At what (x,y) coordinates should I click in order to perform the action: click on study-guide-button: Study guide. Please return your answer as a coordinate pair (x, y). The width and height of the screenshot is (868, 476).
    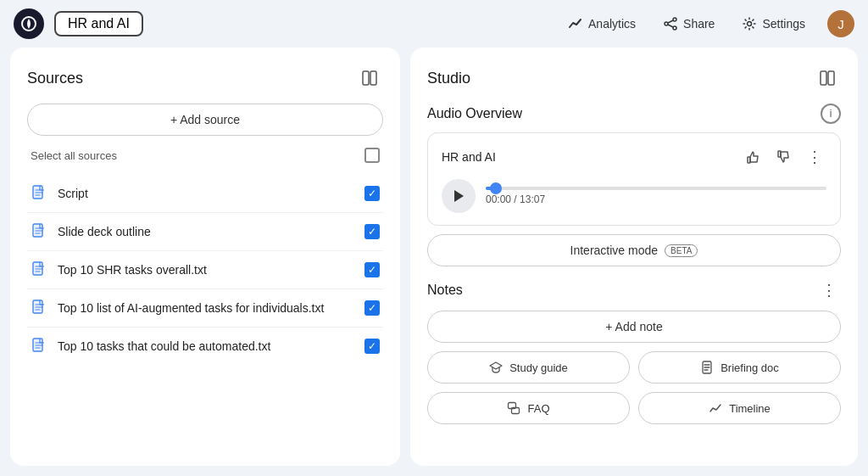
    Looking at the image, I should click on (529, 367).